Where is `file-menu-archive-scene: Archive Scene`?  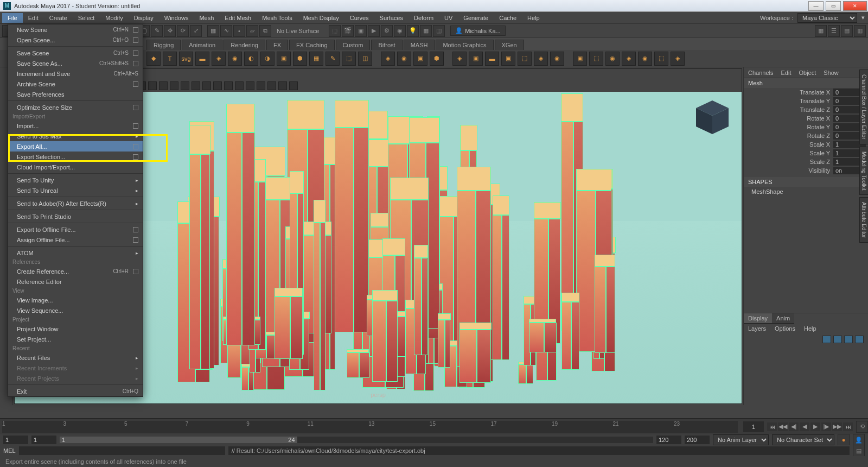
file-menu-archive-scene: Archive Scene is located at coordinates (75, 84).